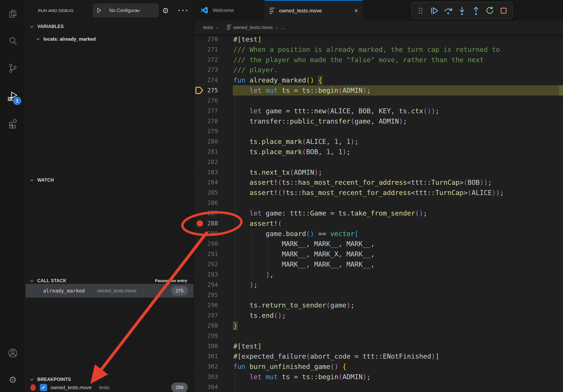  I want to click on line-number: 274, so click(206, 80).